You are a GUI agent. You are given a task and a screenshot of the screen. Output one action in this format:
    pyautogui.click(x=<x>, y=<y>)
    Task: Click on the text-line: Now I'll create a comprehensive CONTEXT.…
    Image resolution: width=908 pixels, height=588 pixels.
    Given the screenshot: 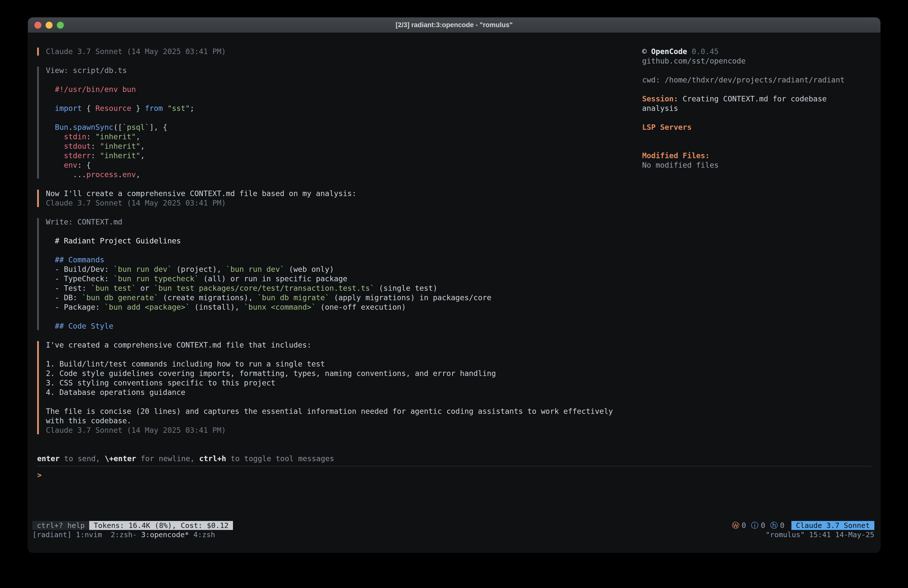 What is the action you would take?
    pyautogui.click(x=459, y=194)
    